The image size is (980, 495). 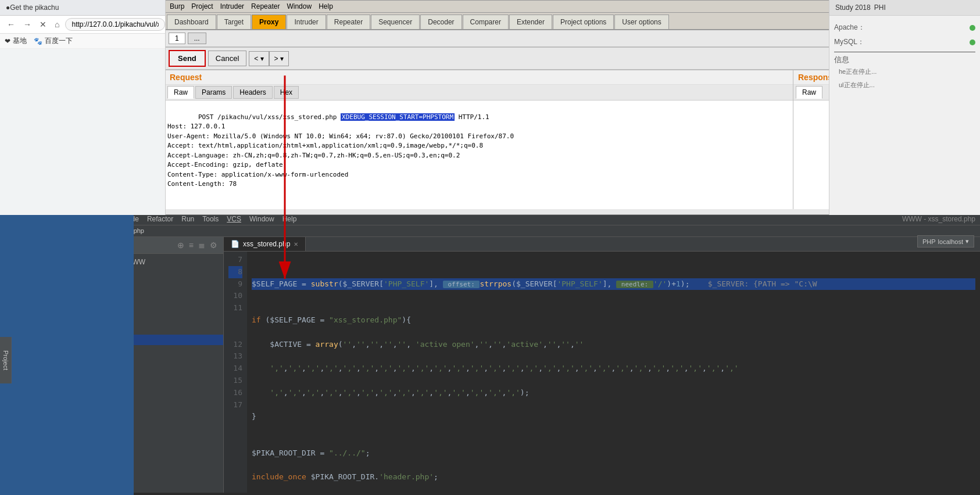 What do you see at coordinates (614, 417) in the screenshot?
I see `code-line-12: }` at bounding box center [614, 417].